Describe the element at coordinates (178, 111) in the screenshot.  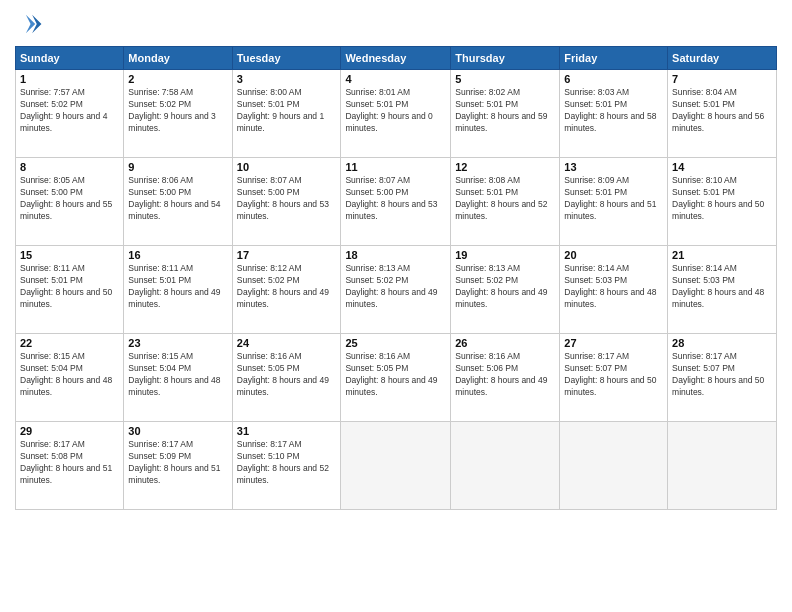
I see `day-detail: Sunrise: 7:58 AMSunset: 5:02 PMDaylight:…` at that location.